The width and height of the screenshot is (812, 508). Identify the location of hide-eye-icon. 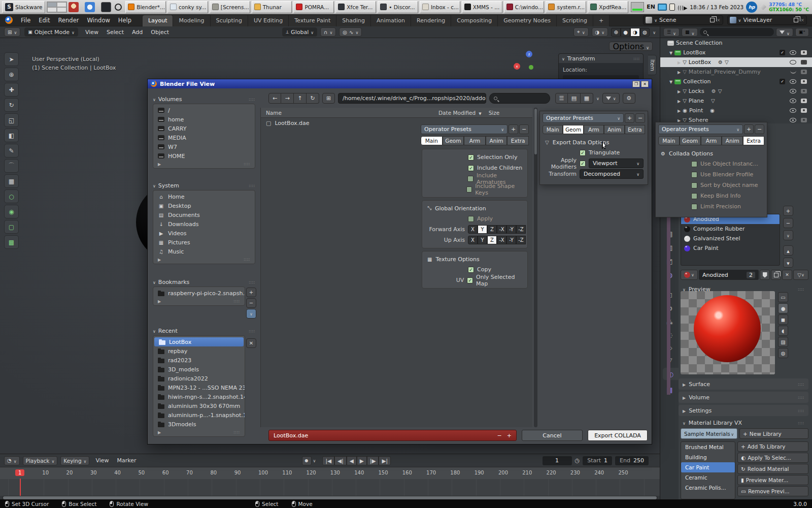
(793, 111).